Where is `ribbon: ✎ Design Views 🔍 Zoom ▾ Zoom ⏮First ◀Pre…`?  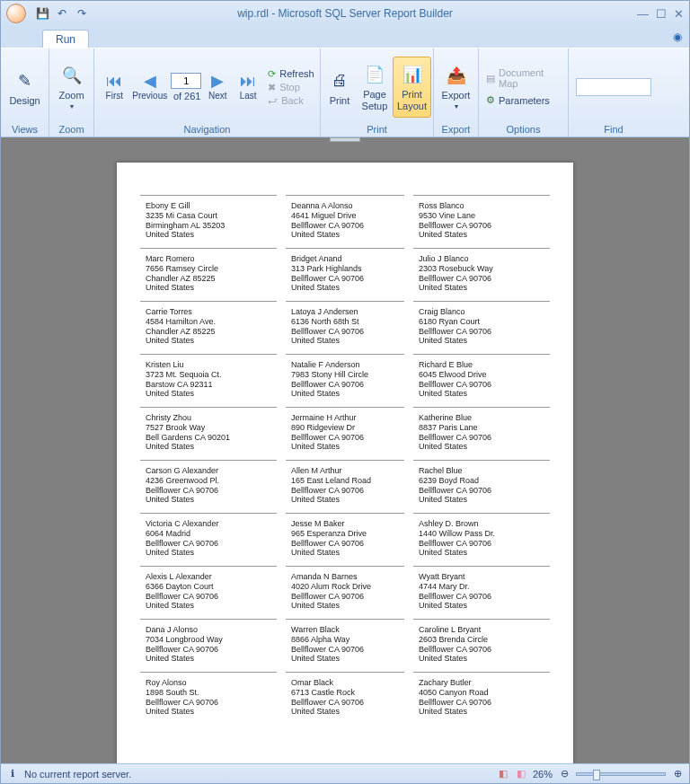 ribbon: ✎ Design Views 🔍 Zoom ▾ Zoom ⏮First ◀Pre… is located at coordinates (345, 92).